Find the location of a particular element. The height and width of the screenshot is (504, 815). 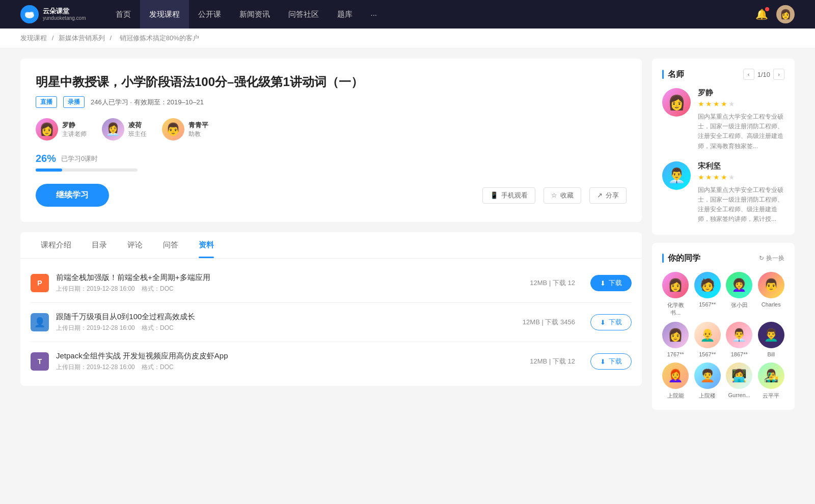

student-1: 🧑 1567** is located at coordinates (708, 294).